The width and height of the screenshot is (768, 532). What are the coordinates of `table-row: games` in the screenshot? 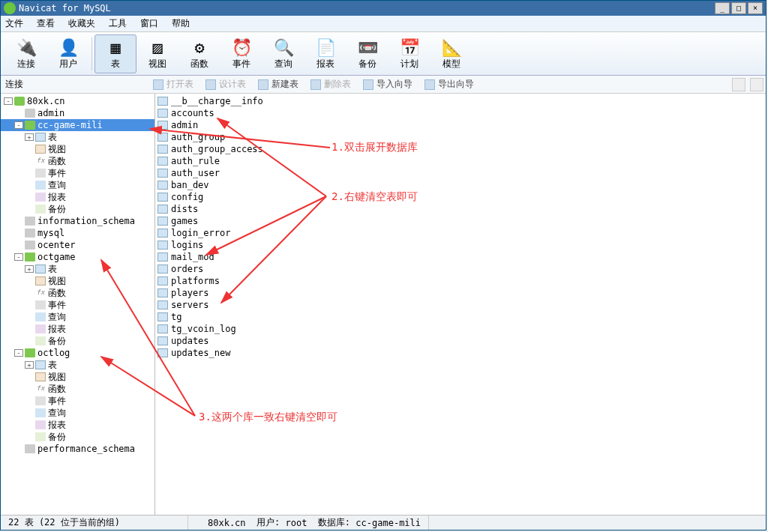 It's located at (460, 221).